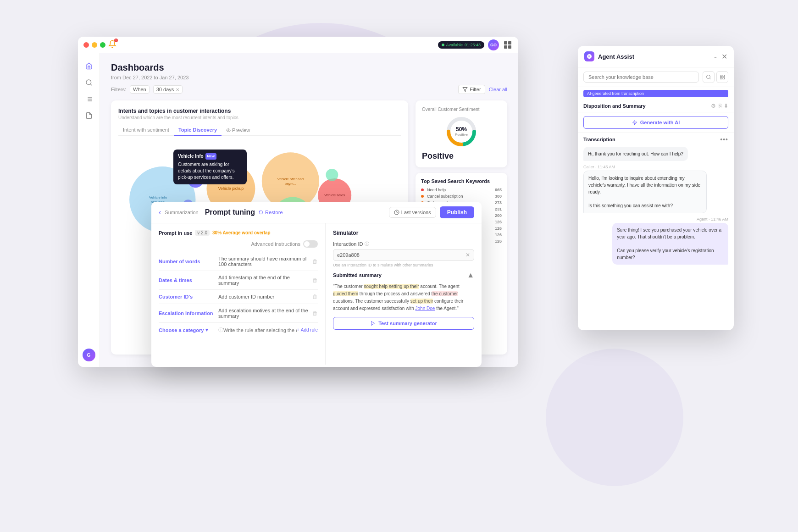  I want to click on pf-value: Add escalation motives at the end of the…, so click(264, 313).